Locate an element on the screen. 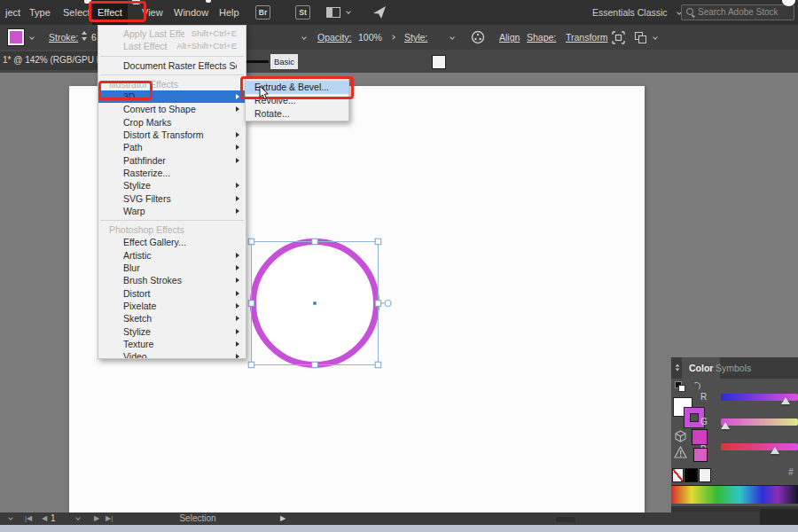  status-expand-icon: ▶ is located at coordinates (283, 519).